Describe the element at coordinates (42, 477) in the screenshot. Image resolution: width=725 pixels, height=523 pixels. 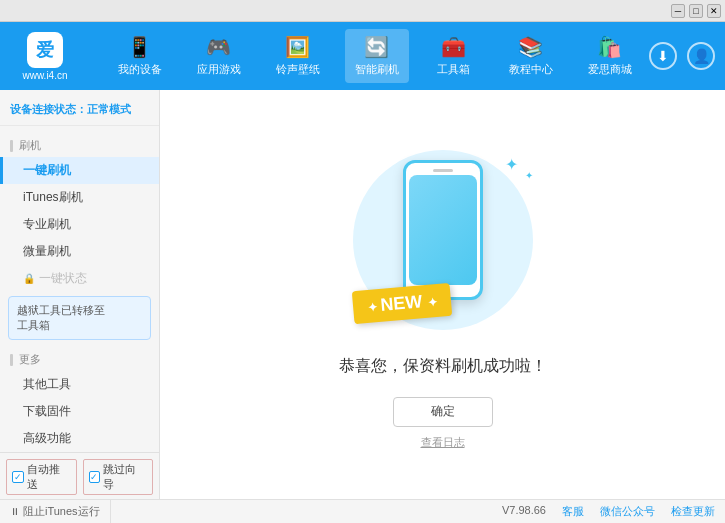
I see `checkbox-auto-send: ✓ 自动推送` at that location.